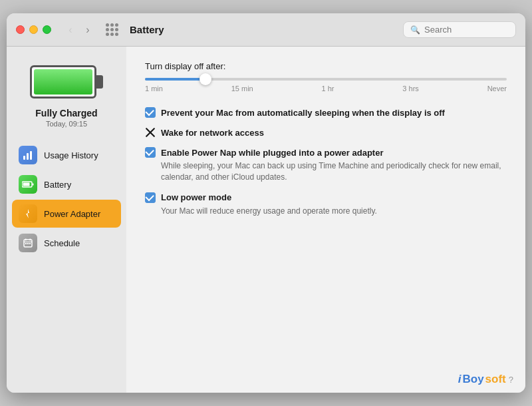 This screenshot has width=532, height=406. Describe the element at coordinates (326, 89) in the screenshot. I see `slider-ticks: 1 min 15 min 1 hr 3 hrs Never` at that location.